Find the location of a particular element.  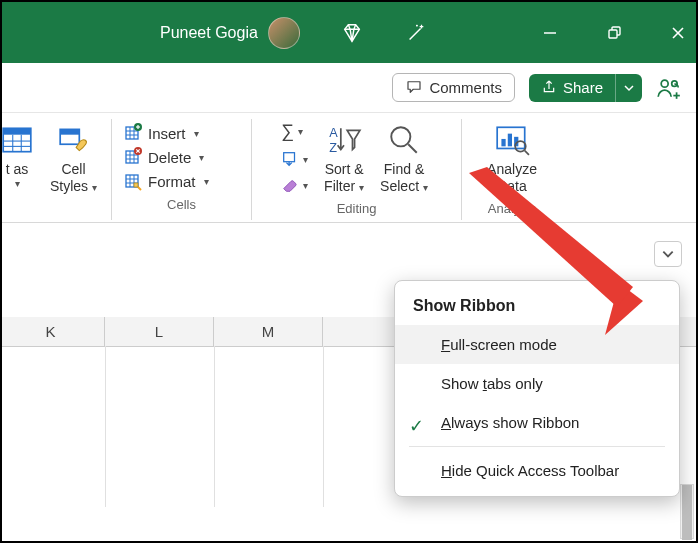

sigma-icon: ∑ is located at coordinates (288, 132).